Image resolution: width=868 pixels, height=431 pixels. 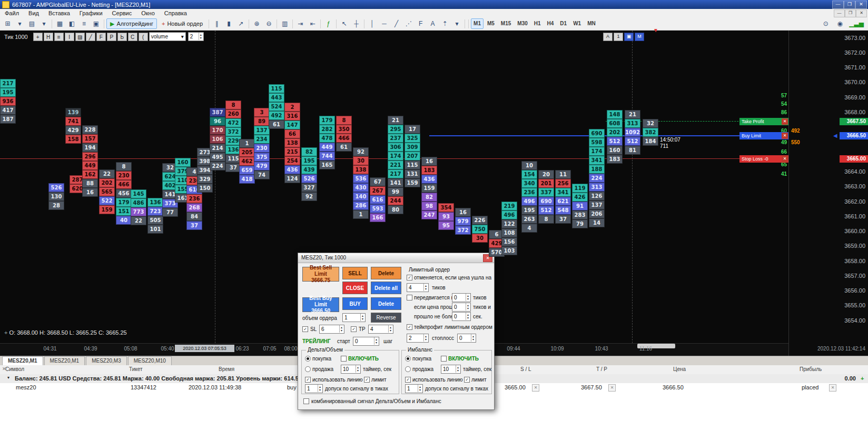 I want to click on trendline-button: ╱, so click(x=396, y=24).